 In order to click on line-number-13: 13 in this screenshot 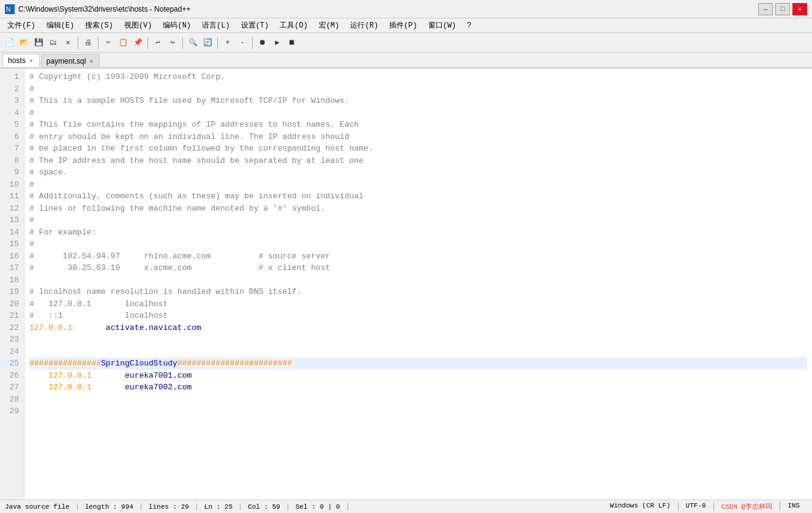, I will do `click(11, 220)`.